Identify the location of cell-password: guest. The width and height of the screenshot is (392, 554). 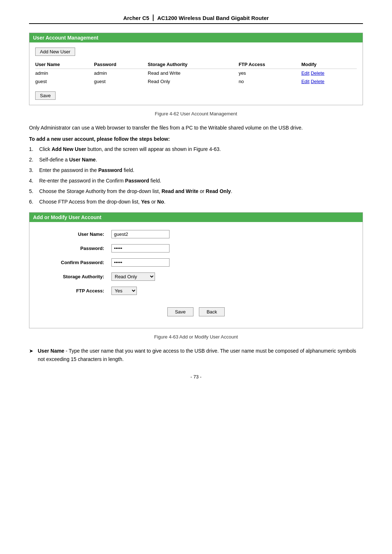
(121, 81).